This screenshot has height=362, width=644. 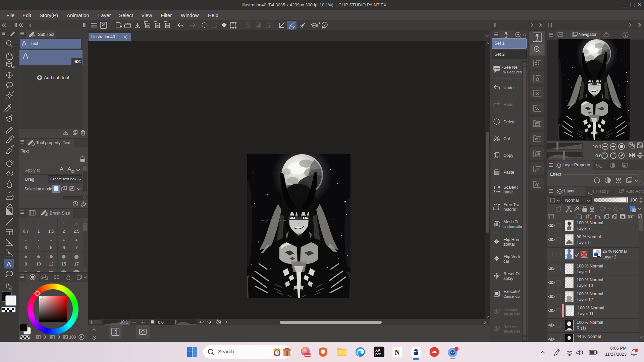 I want to click on svg-text: jpg, so click(x=148, y=26).